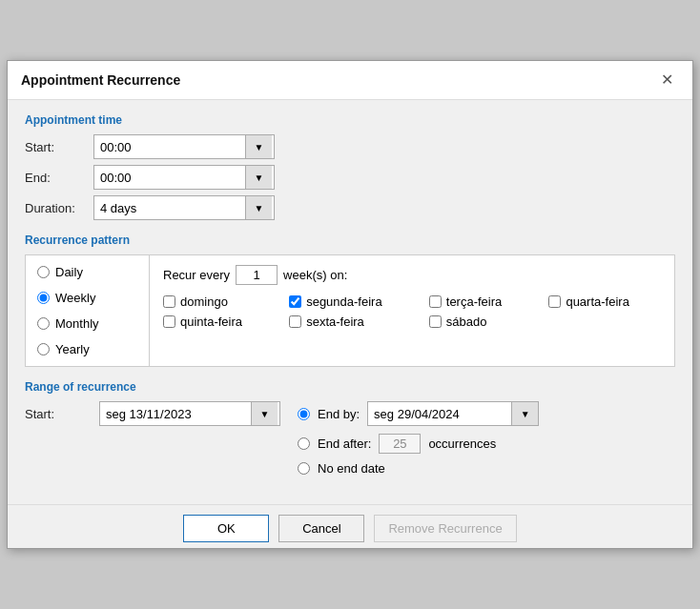 The width and height of the screenshot is (700, 609). I want to click on end-after-label: End after:, so click(344, 444).